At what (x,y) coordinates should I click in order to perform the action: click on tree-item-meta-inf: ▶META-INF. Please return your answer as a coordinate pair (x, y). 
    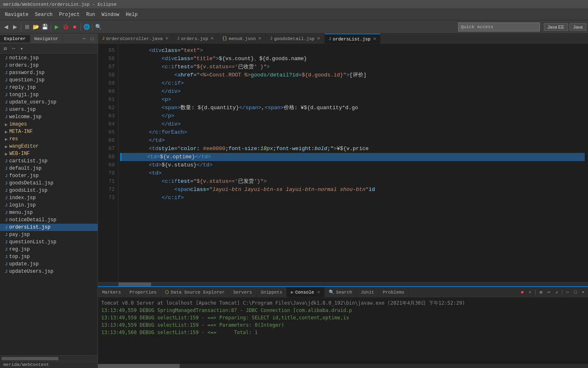
    Looking at the image, I should click on (49, 132).